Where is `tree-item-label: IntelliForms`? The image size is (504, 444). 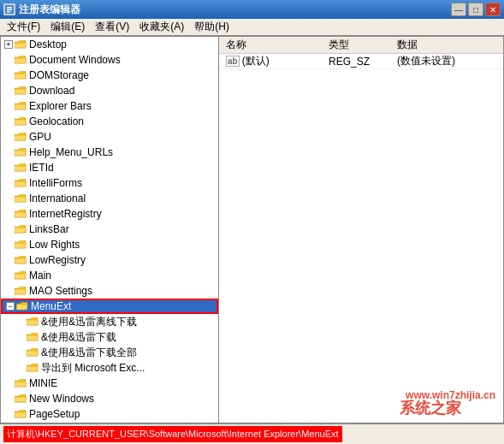 tree-item-label: IntelliForms is located at coordinates (56, 183).